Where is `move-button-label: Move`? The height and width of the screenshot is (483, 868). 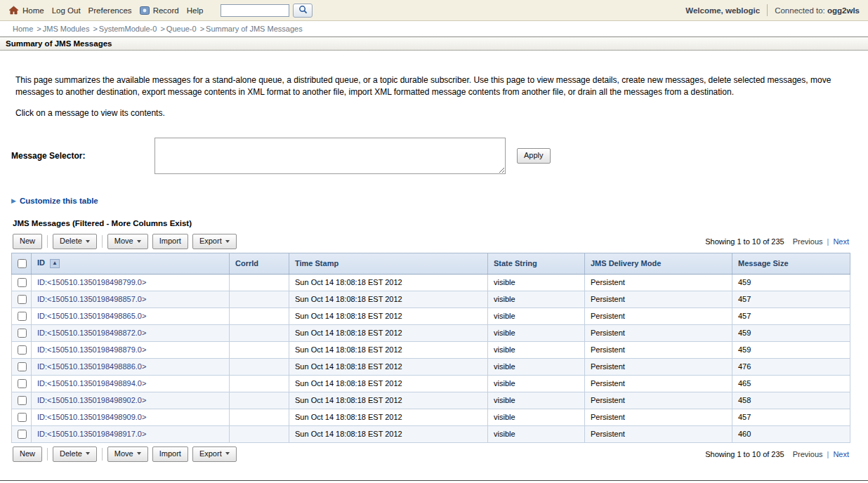 move-button-label: Move is located at coordinates (124, 454).